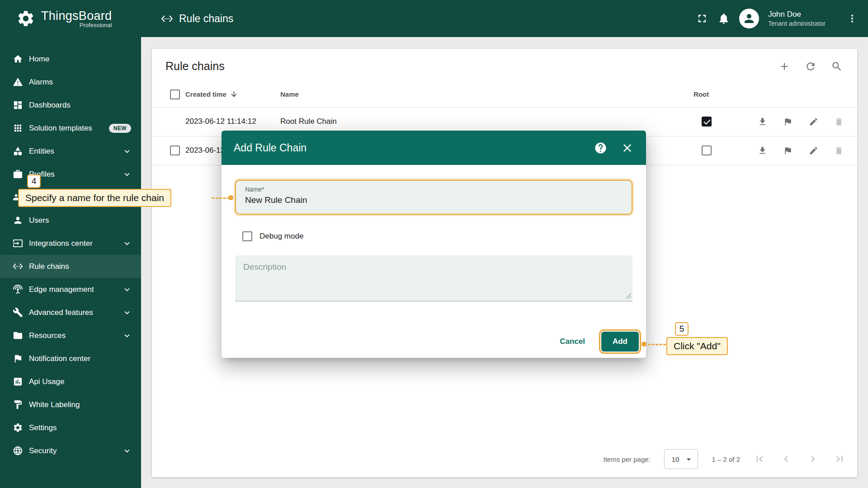 This screenshot has height=488, width=868. I want to click on column-name: Name, so click(485, 94).